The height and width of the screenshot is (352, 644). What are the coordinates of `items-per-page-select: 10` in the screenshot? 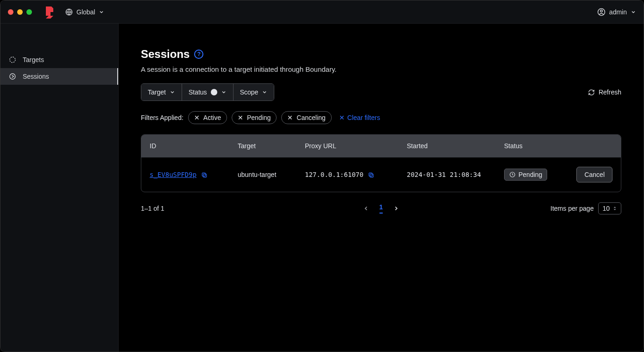 It's located at (610, 208).